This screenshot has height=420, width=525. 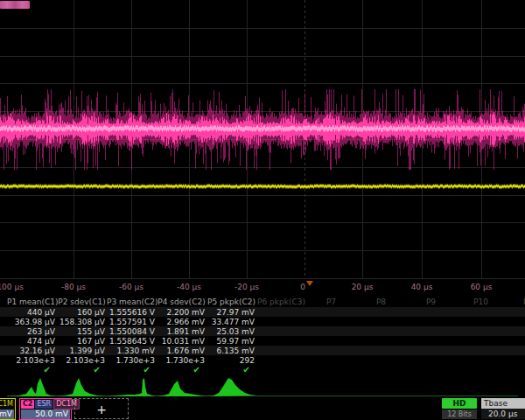 I want to click on measure-value: 155 µV, so click(x=80, y=332).